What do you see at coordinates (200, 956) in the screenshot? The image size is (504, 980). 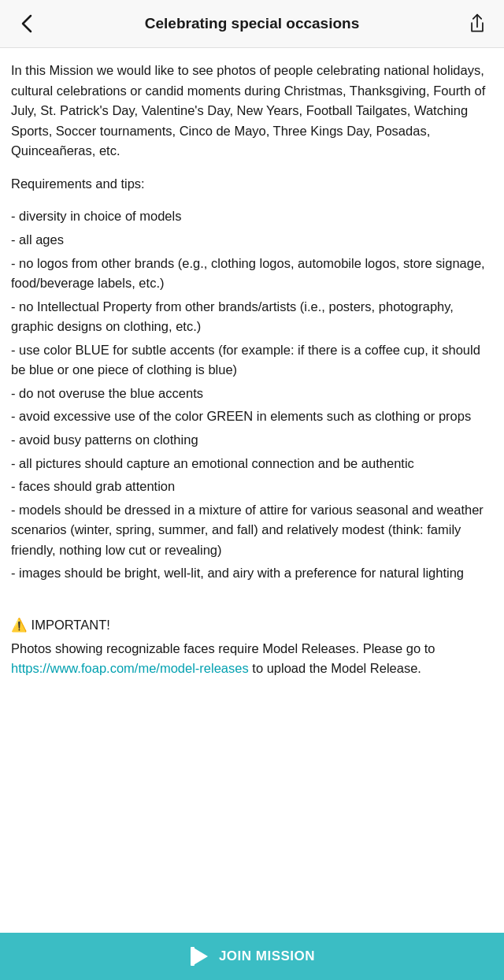 I see `join-icon` at bounding box center [200, 956].